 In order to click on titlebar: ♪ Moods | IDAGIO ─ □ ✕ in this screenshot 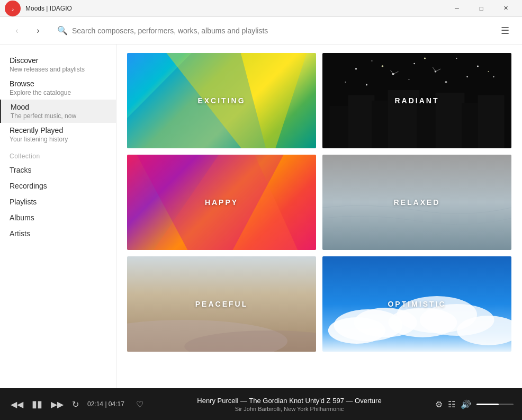, I will do `click(261, 8)`.